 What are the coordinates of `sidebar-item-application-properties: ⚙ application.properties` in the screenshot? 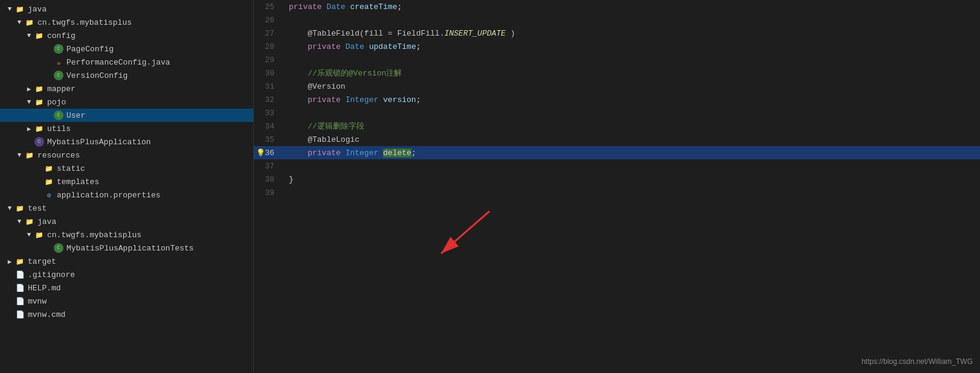 It's located at (127, 195).